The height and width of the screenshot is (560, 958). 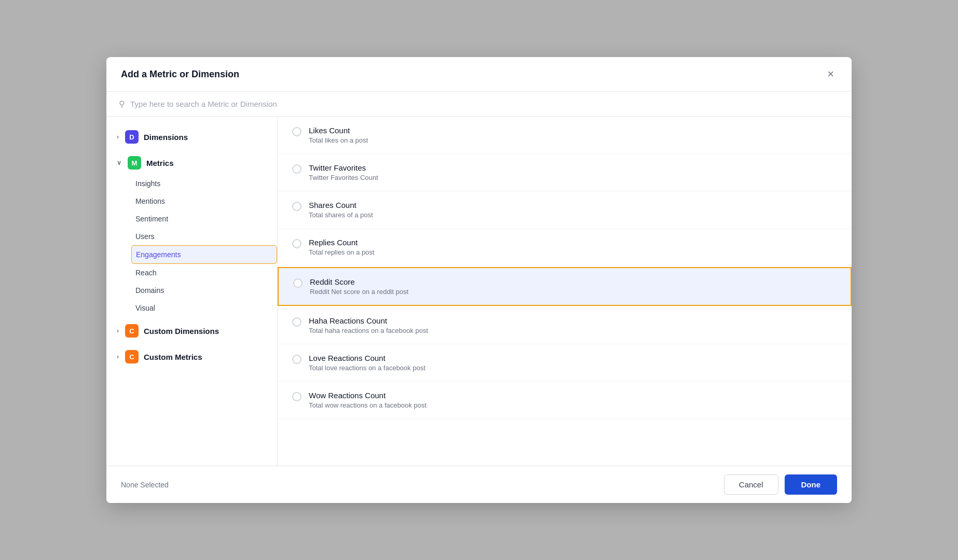 I want to click on done-button: Done, so click(x=811, y=484).